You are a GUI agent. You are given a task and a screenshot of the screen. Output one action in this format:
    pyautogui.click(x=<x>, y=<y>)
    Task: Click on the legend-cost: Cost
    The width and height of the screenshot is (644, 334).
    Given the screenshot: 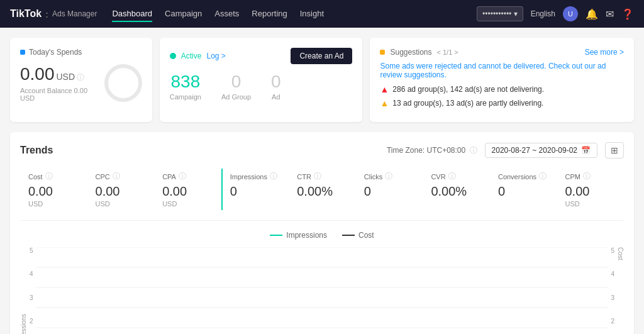 What is the action you would take?
    pyautogui.click(x=358, y=235)
    